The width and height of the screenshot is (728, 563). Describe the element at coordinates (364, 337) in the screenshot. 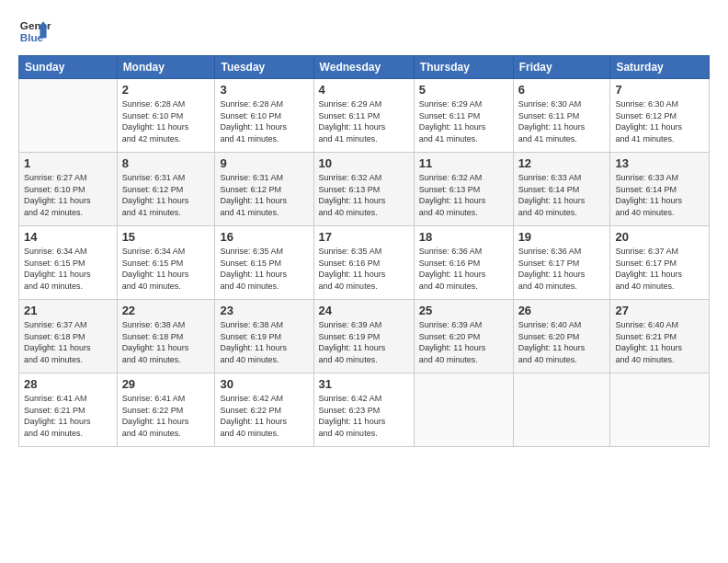

I see `calendar-week-row: 21Sunrise: 6:37 AM Sunset: 6:18 PM Dayli…` at that location.